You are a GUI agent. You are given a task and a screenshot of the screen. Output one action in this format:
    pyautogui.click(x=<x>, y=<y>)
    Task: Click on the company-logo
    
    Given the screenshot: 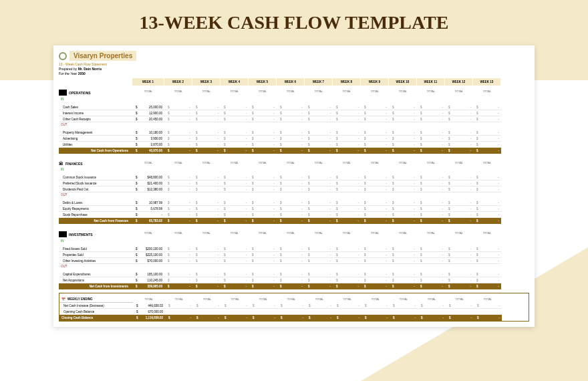 What is the action you would take?
    pyautogui.click(x=63, y=56)
    